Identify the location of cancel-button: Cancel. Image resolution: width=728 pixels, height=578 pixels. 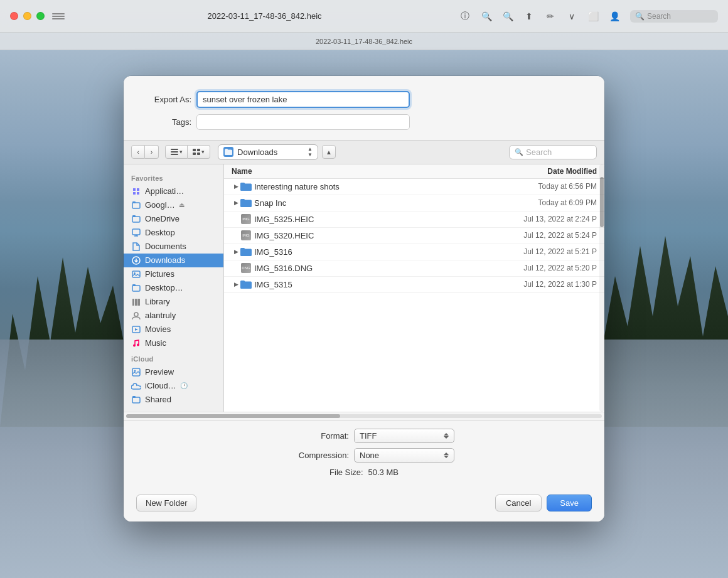
(518, 503).